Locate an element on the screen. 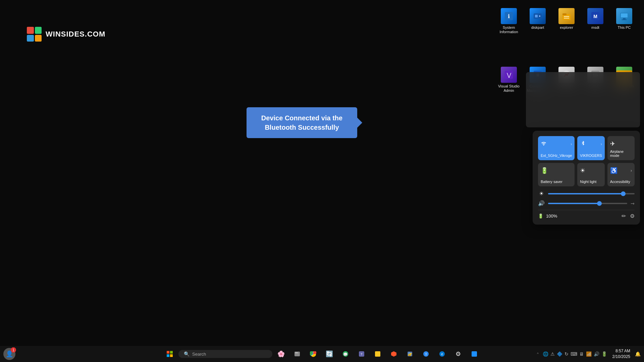 The height and width of the screenshot is (362, 644). taskbar-chrome is located at coordinates (313, 354).